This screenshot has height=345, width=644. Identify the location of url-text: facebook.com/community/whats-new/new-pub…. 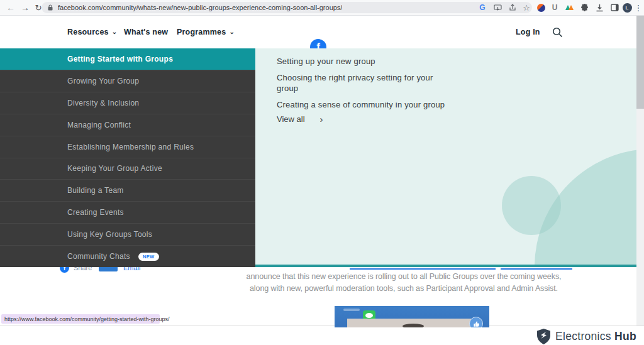
(200, 8).